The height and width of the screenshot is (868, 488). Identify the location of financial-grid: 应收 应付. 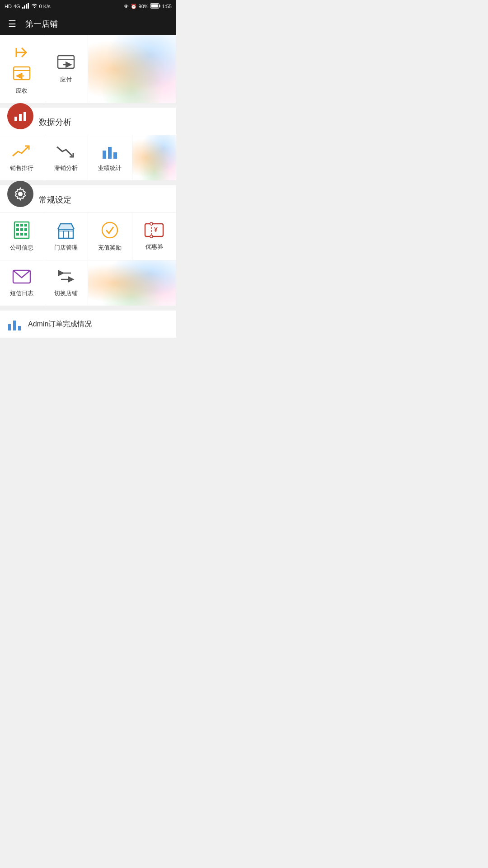
(88, 69).